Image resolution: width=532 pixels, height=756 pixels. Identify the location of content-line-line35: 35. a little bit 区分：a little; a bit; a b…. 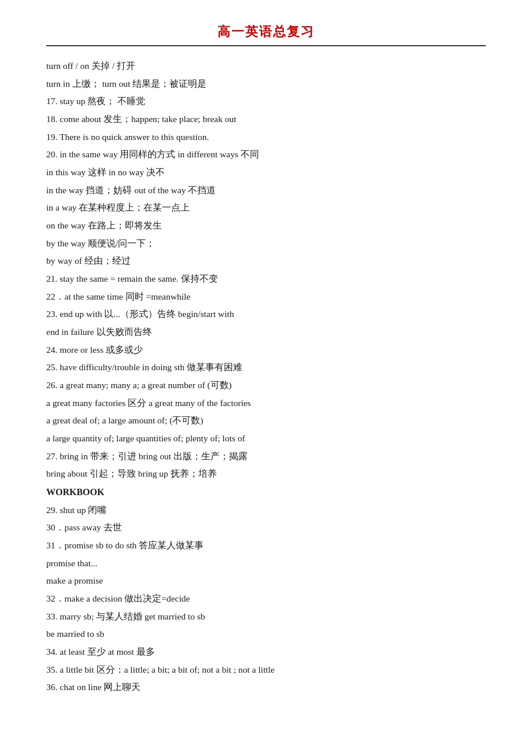
(266, 670).